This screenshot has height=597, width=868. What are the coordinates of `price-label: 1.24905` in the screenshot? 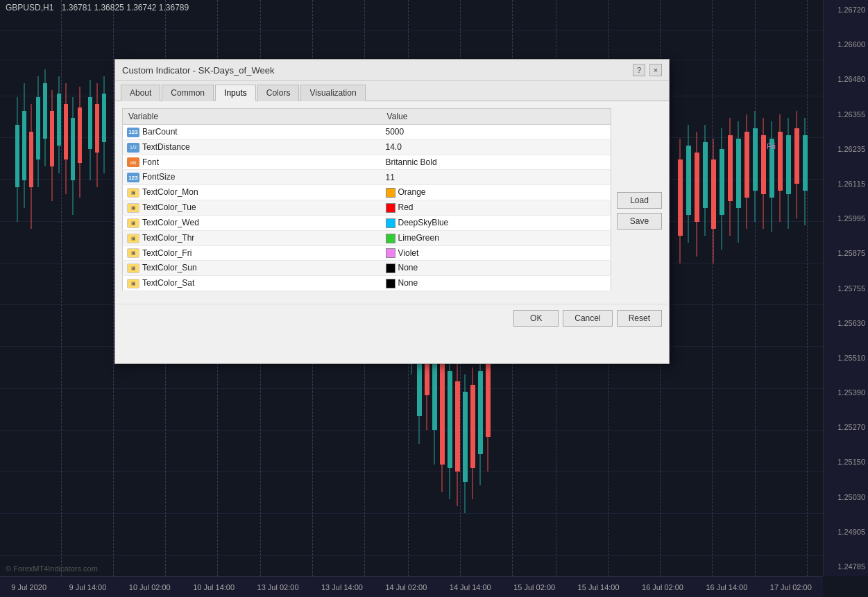 It's located at (846, 532).